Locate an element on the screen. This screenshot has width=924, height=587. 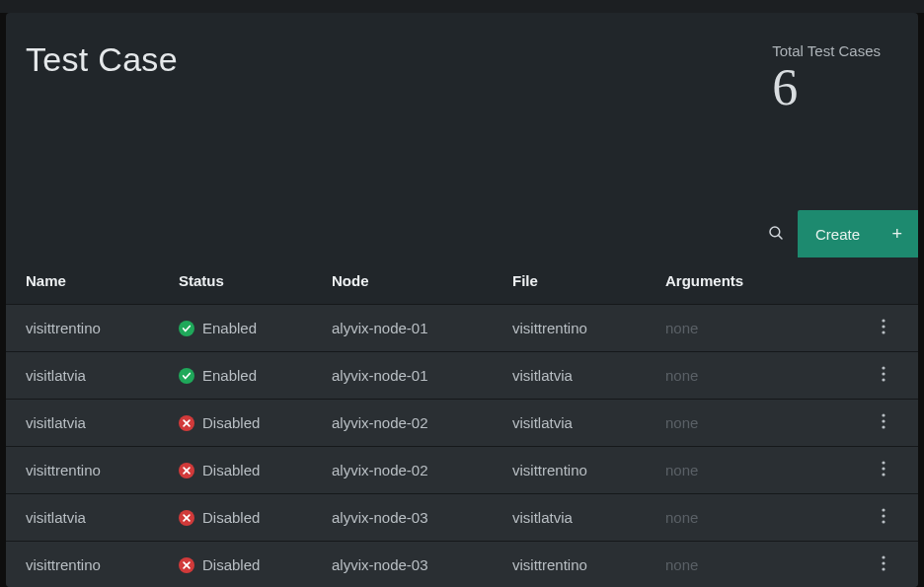
create-button-label: Create is located at coordinates (837, 235).